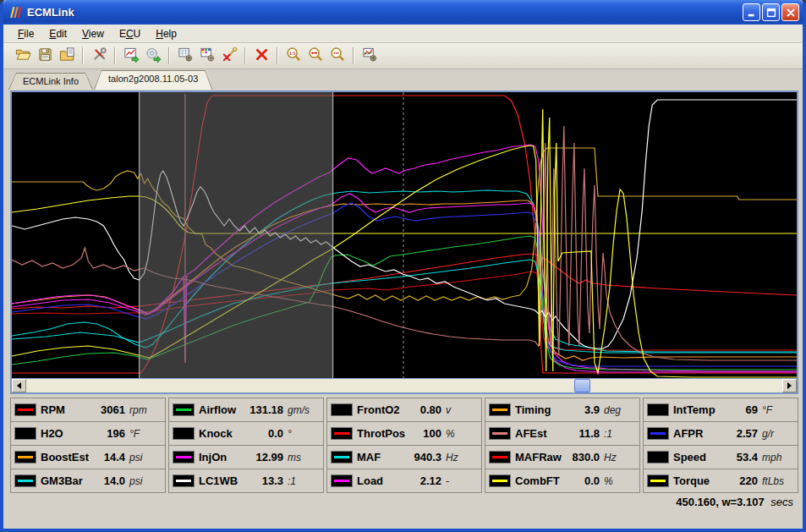 This screenshot has height=532, width=806. I want to click on menu-help: Help, so click(166, 34).